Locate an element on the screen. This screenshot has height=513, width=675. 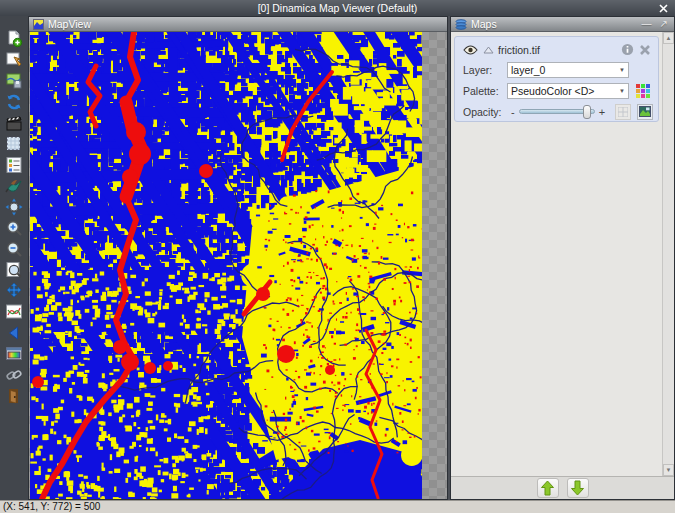
palette-label: Palette: is located at coordinates (485, 91).